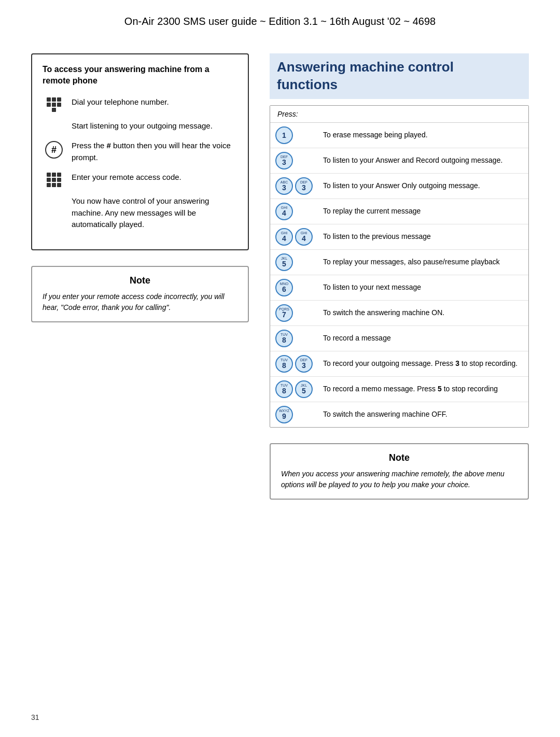 This screenshot has width=560, height=737. I want to click on key-9: WXYZ 9, so click(284, 415).